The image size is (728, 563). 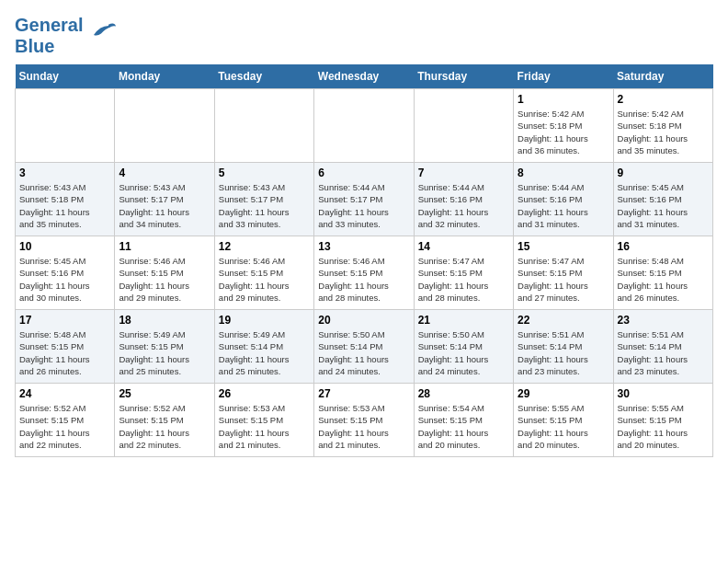 I want to click on calendar-cell: 8Sunrise: 5:44 AM Sunset: 5:16 PM Daylig…, so click(x=563, y=200).